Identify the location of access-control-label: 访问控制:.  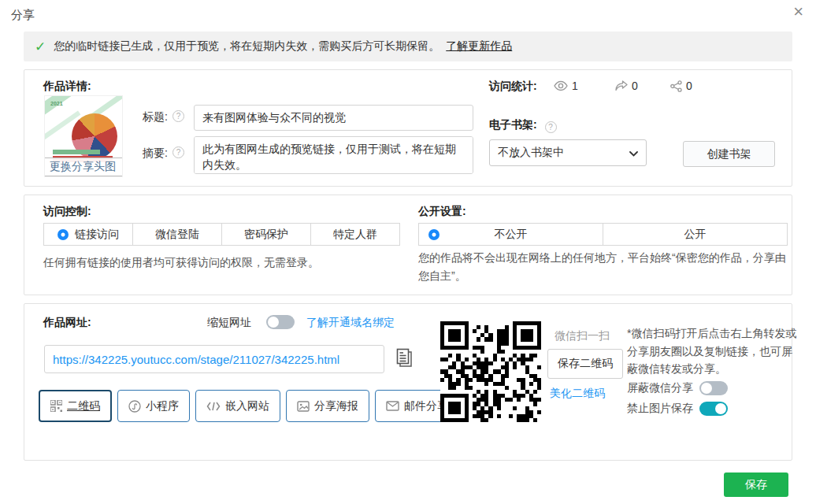
(68, 212).